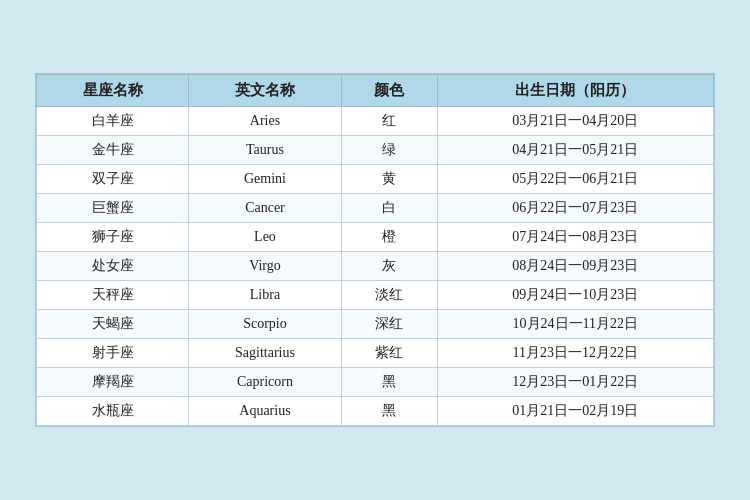 Image resolution: width=750 pixels, height=500 pixels. I want to click on table-row: 射手座Sagittarius紫红11月23日一12月22日, so click(376, 354).